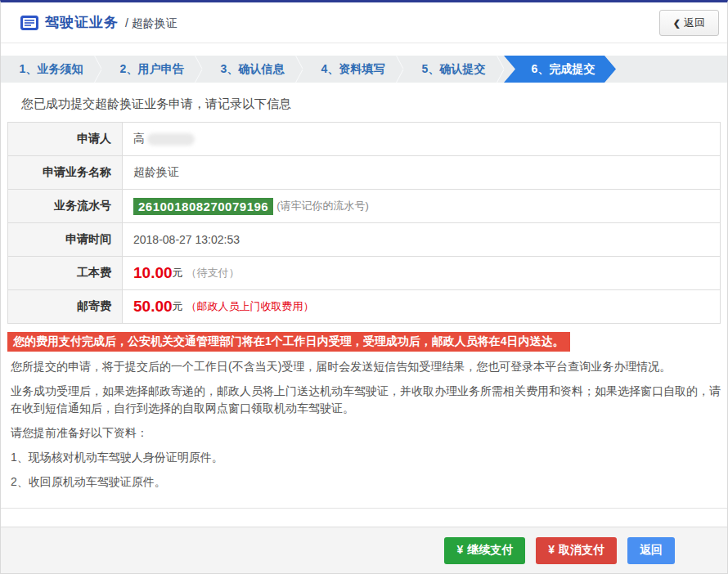 The image size is (728, 574). Describe the element at coordinates (51, 69) in the screenshot. I see `step-1-notice: 1、业务须知` at that location.